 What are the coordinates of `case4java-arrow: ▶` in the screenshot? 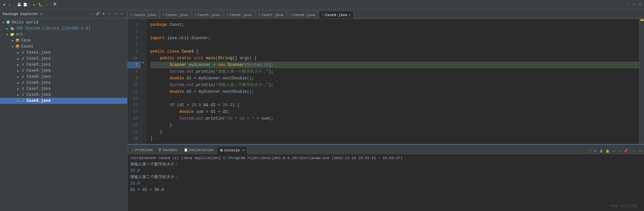 It's located at (18, 71).